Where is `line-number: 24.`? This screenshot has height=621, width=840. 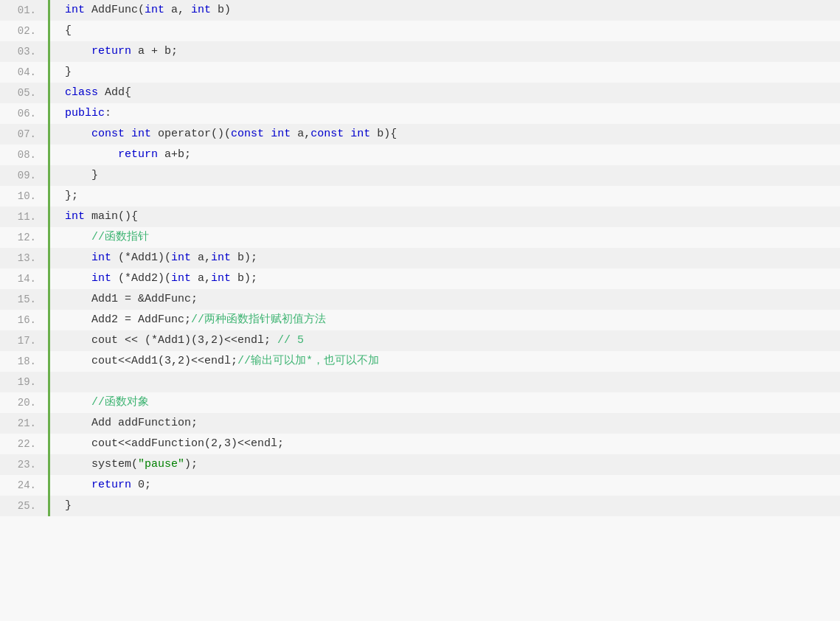
line-number: 24. is located at coordinates (25, 485).